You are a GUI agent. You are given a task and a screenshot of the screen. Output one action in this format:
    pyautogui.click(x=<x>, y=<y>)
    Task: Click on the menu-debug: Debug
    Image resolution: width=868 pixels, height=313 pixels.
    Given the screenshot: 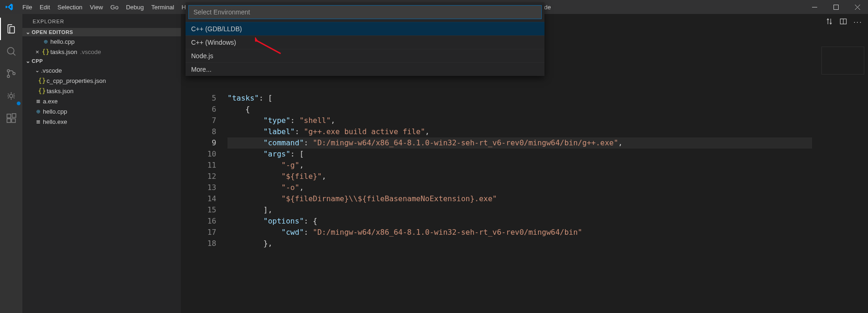 What is the action you would take?
    pyautogui.click(x=135, y=7)
    